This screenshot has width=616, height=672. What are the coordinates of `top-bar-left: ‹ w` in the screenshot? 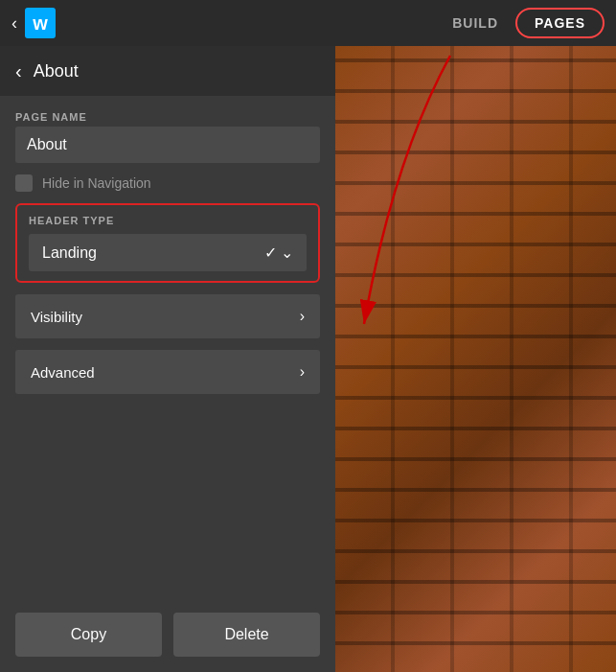 It's located at (34, 23).